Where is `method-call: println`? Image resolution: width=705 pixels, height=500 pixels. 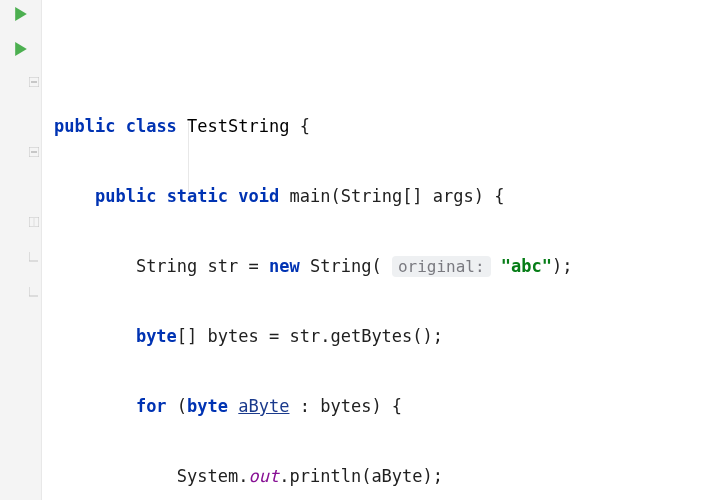
method-call: println is located at coordinates (325, 476).